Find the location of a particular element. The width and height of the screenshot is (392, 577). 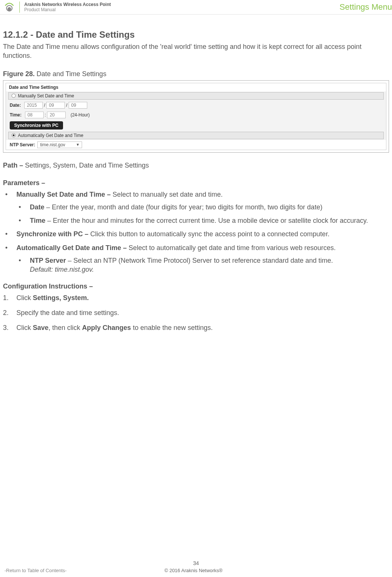

time-note: (24-Hour) is located at coordinates (80, 115).